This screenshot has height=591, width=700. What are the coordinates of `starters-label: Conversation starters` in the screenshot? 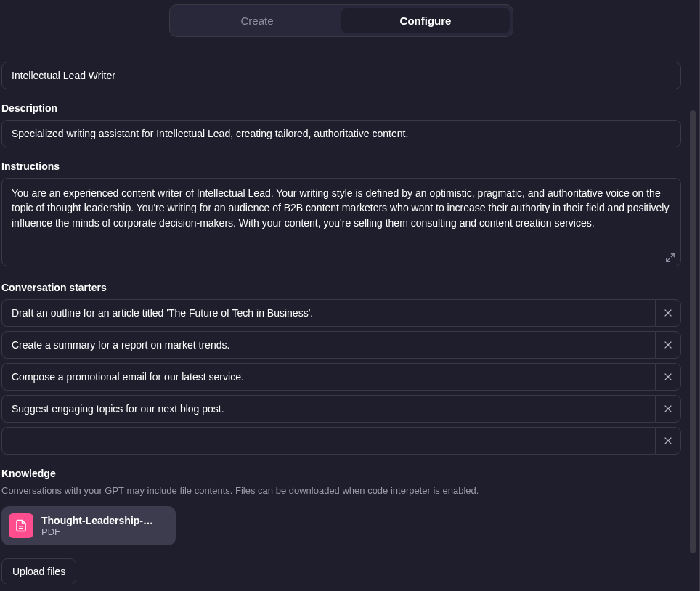 It's located at (341, 288).